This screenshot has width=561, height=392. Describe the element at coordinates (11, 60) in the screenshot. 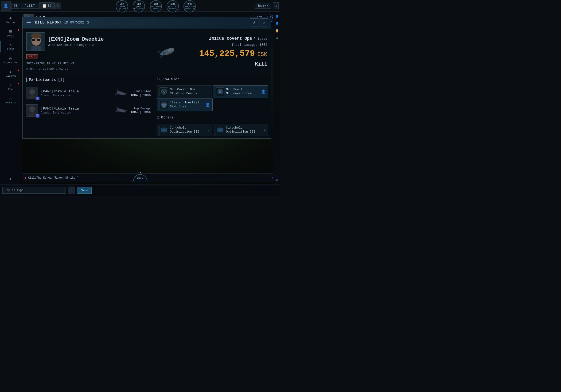

I see `sidebar-item-corporation: ◎ Corporation` at that location.